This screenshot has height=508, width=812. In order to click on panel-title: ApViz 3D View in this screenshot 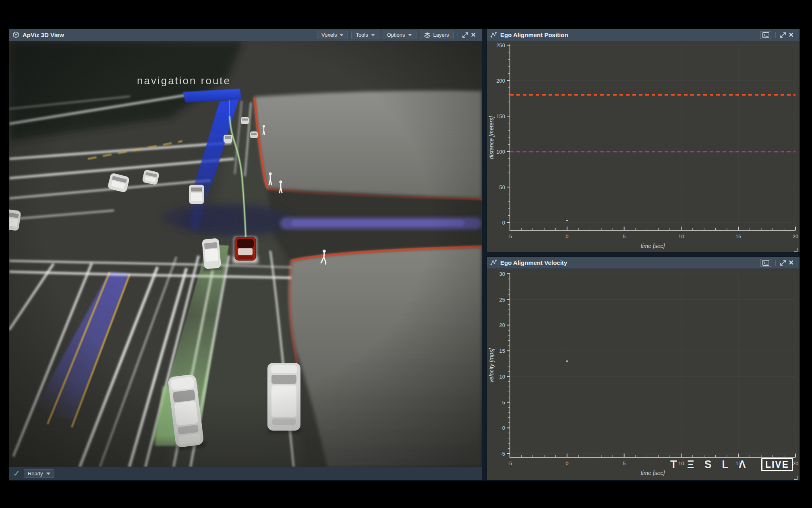, I will do `click(44, 35)`.